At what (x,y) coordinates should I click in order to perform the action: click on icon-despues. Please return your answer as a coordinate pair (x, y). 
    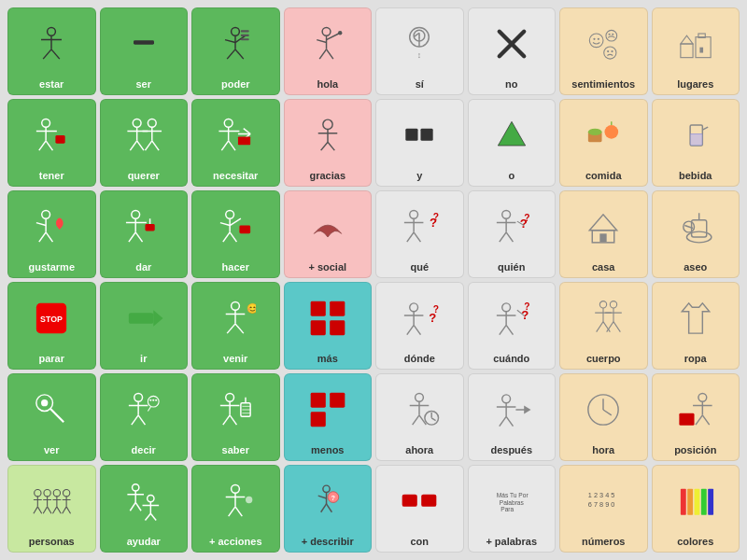
    Looking at the image, I should click on (512, 411).